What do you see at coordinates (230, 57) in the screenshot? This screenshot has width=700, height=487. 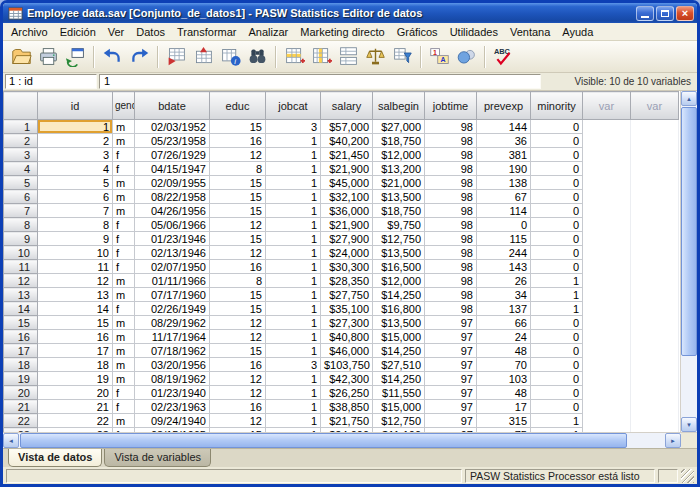 I see `variables-icon: i` at bounding box center [230, 57].